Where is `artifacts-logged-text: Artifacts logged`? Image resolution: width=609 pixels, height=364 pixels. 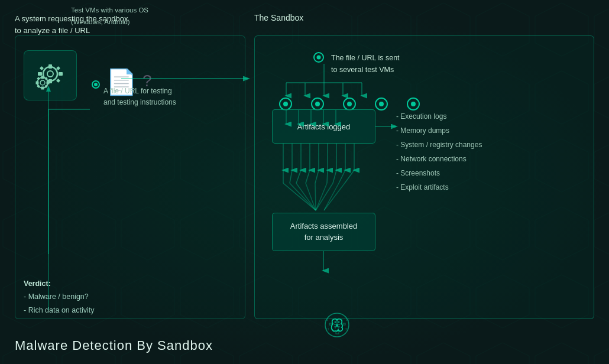
artifacts-logged-text: Artifacts logged is located at coordinates (324, 126).